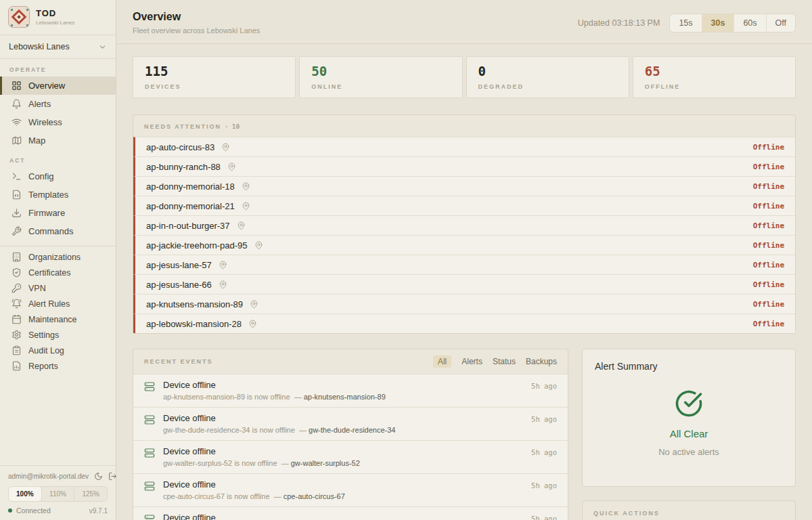  What do you see at coordinates (43, 335) in the screenshot?
I see `sidebar-item-label: Settings` at bounding box center [43, 335].